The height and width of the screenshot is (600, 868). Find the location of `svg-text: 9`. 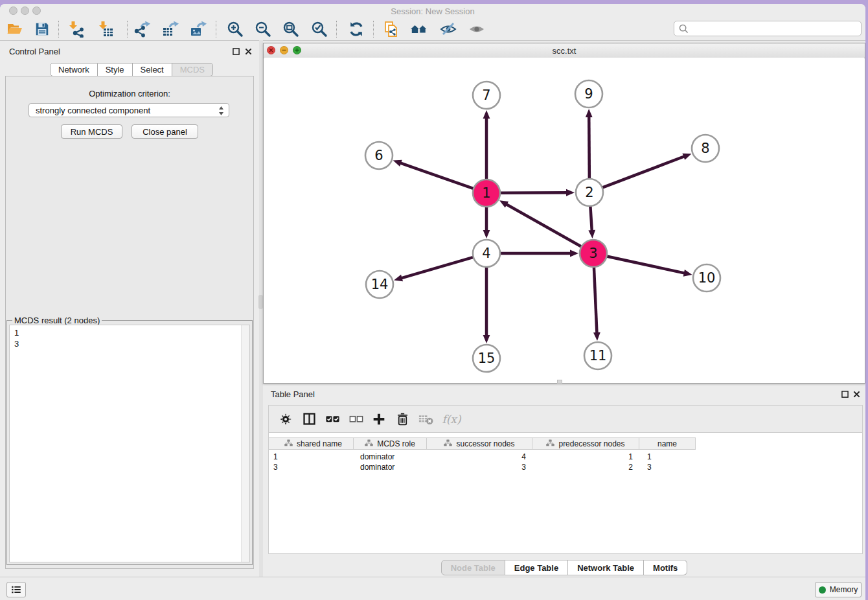

svg-text: 9 is located at coordinates (588, 94).